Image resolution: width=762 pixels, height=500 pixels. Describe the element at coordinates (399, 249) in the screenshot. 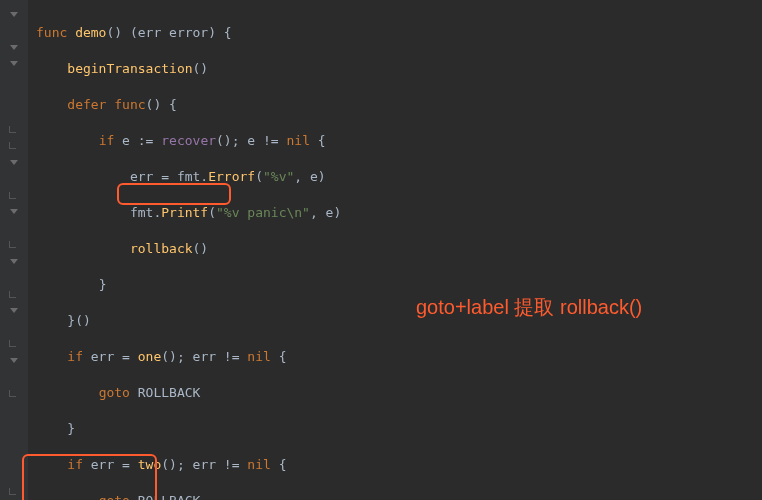

I see `code-line: rollback()` at that location.